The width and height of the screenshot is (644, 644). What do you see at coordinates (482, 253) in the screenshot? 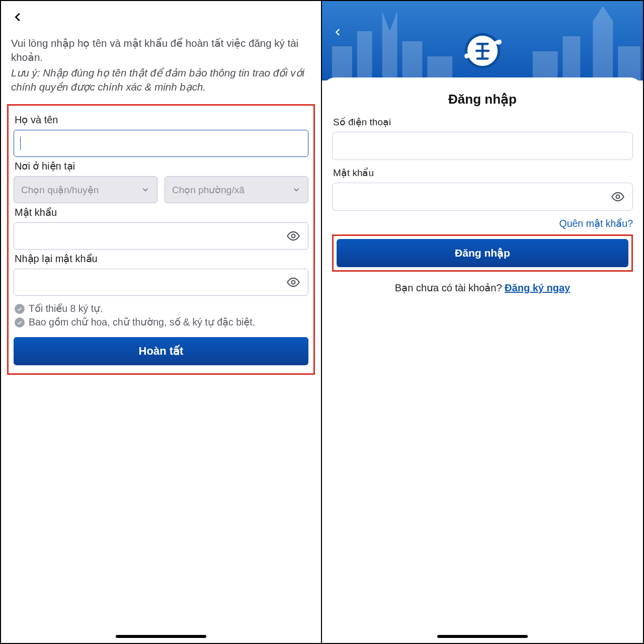
I see `login-button: Đăng nhập` at bounding box center [482, 253].